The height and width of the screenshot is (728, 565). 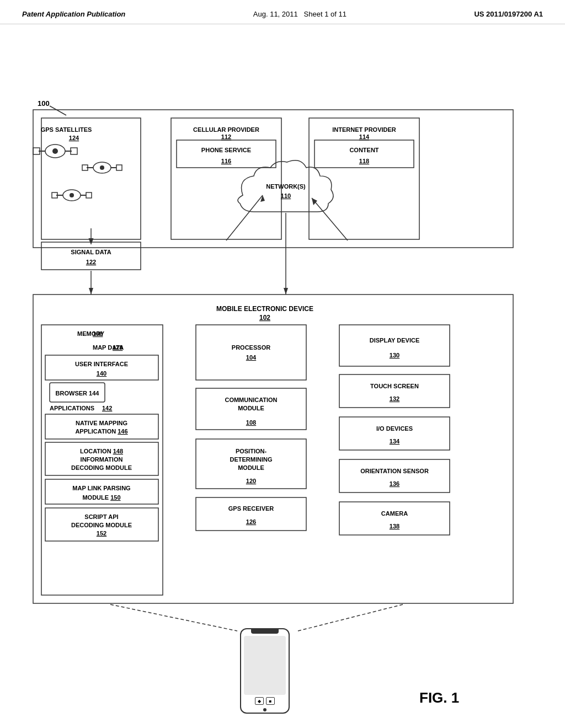 I want to click on svg-text: PROCESSOR, so click(x=251, y=347).